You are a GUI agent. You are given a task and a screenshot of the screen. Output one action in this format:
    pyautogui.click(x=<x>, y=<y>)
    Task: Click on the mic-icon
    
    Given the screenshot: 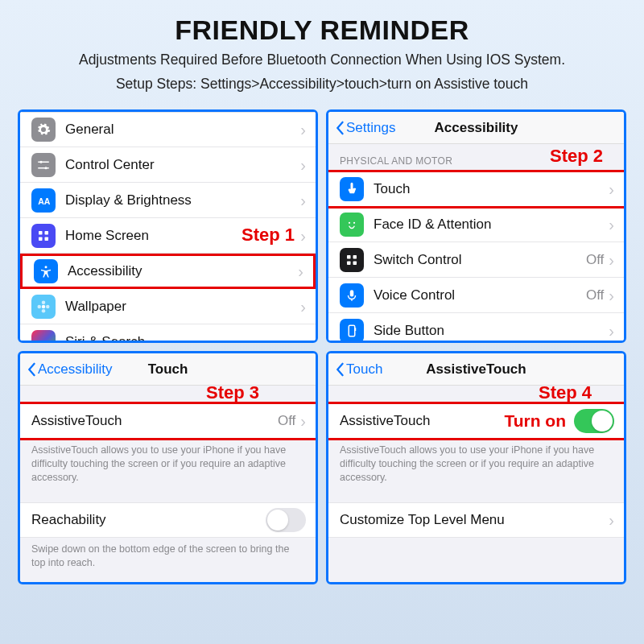 What is the action you would take?
    pyautogui.click(x=352, y=295)
    